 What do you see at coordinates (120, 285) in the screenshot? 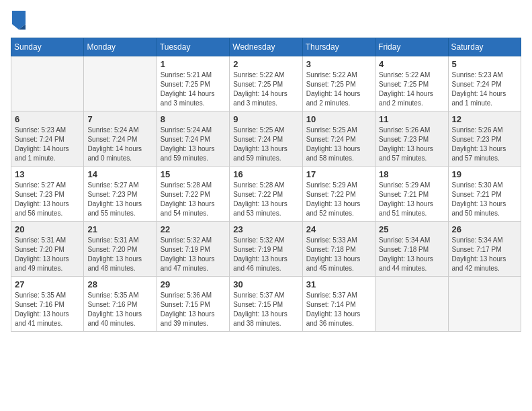
I see `day-number: 28` at bounding box center [120, 285].